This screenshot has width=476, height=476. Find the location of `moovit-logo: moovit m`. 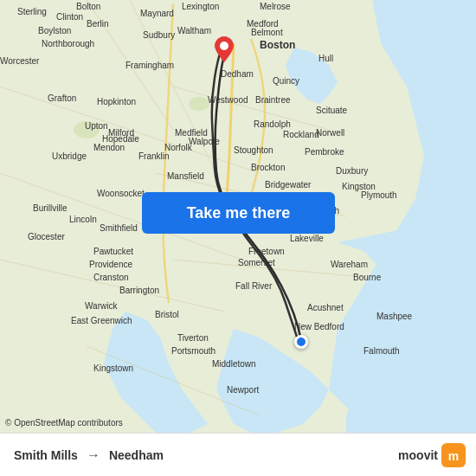

moovit-logo: moovit m is located at coordinates (432, 455).